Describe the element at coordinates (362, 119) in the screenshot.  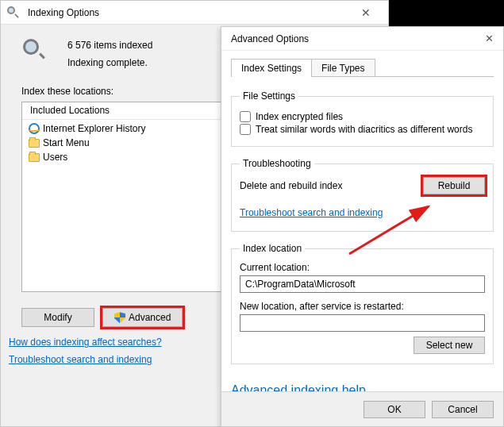
I see `file-settings-group: File Settings Index encrypted files Trea…` at that location.